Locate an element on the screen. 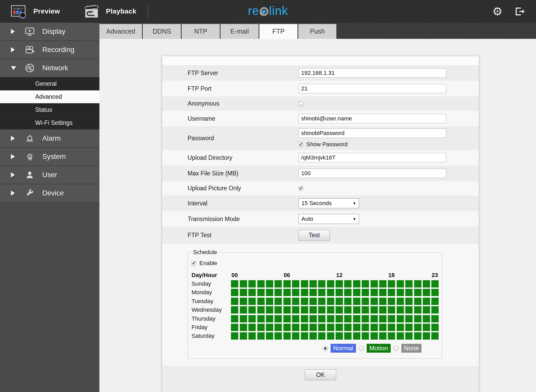  ftp-test-button: Test is located at coordinates (314, 235).